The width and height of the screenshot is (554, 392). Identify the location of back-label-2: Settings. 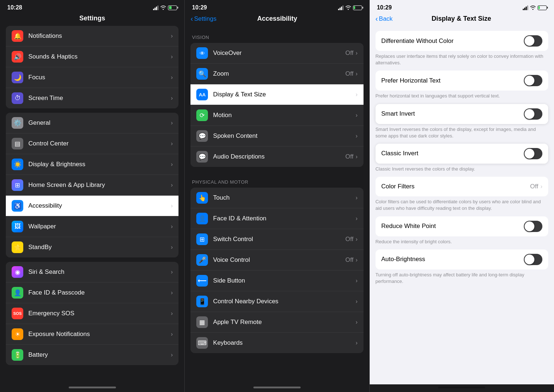
(205, 19).